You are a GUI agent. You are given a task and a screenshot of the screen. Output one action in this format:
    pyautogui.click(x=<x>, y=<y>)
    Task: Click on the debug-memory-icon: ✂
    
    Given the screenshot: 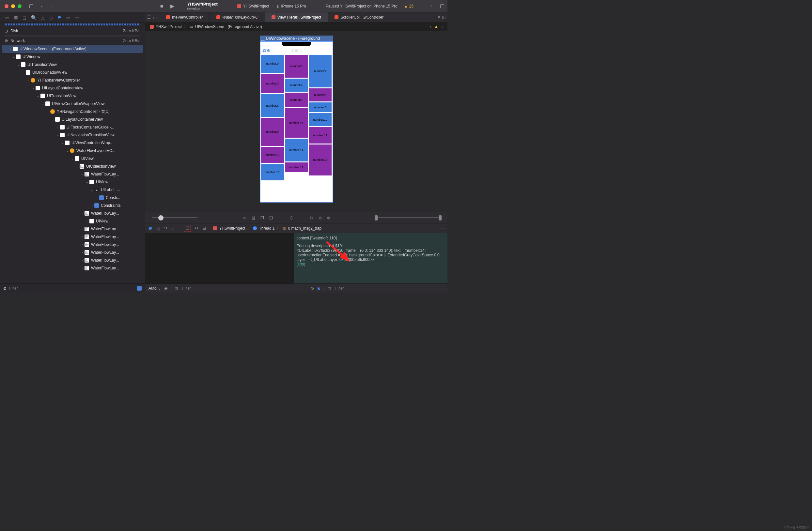 What is the action you would take?
    pyautogui.click(x=197, y=228)
    